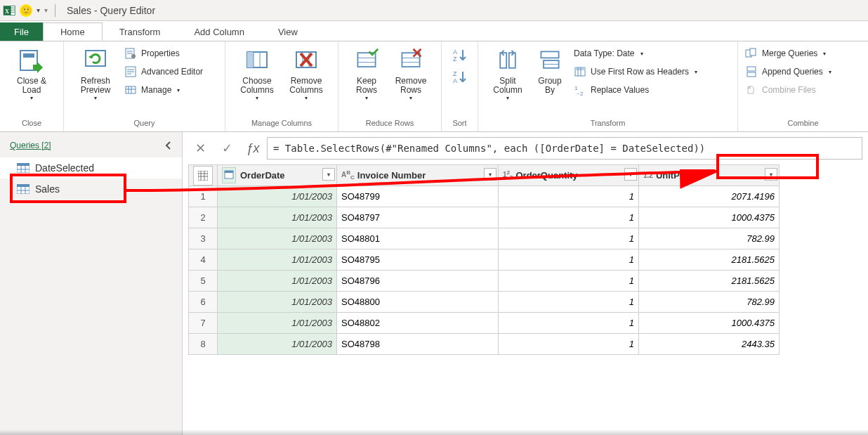 The image size is (868, 435). Describe the element at coordinates (485, 302) in the screenshot. I see `table-row: 61/01/2003SO488001782.99` at that location.